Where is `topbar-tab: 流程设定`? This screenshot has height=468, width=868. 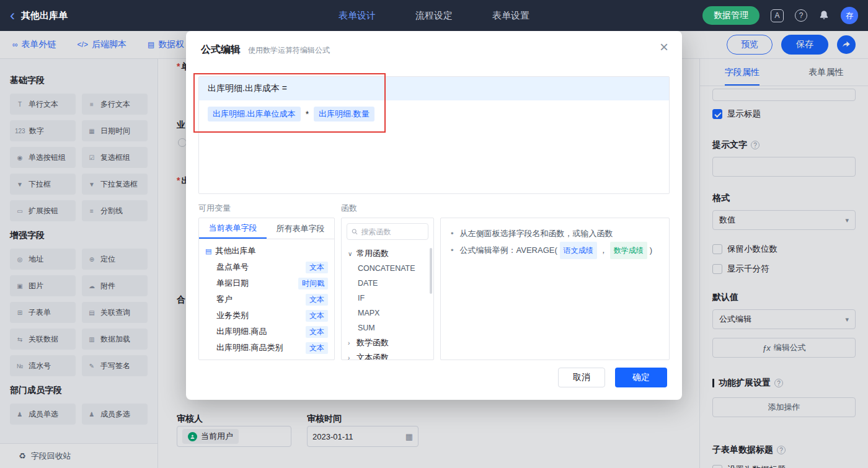
topbar-tab: 流程设定 is located at coordinates (434, 16).